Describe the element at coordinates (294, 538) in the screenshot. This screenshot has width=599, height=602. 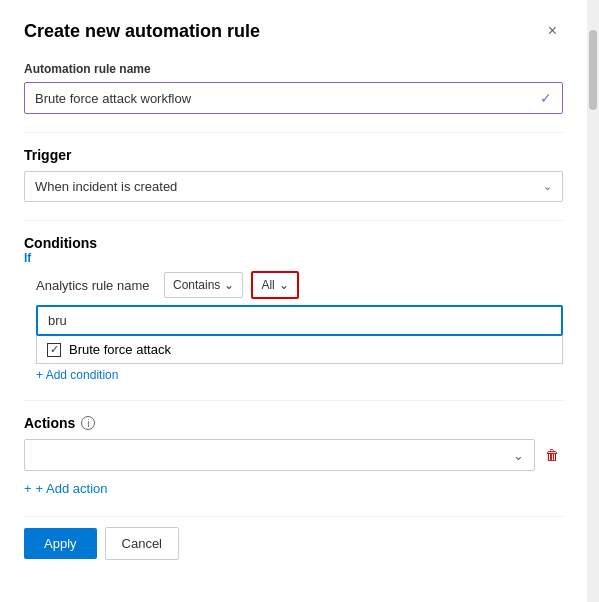
I see `footer: Apply Cancel` at that location.